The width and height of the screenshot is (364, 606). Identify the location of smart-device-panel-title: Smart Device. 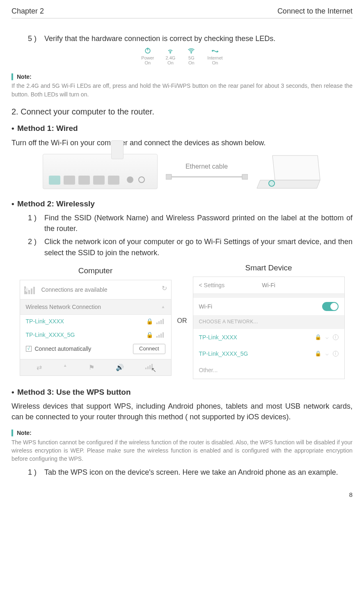
(269, 268).